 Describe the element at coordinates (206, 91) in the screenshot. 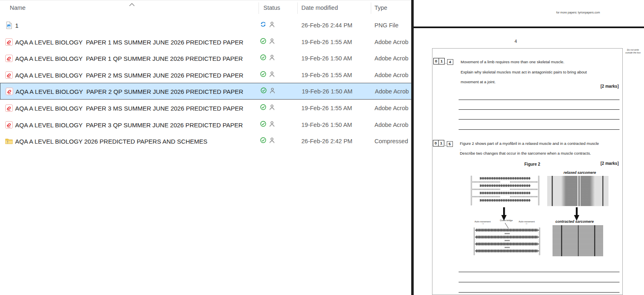

I see `file-row: PDF AQA A LEVEL BIOLOGY PAPER 2 QP SUMME…` at that location.